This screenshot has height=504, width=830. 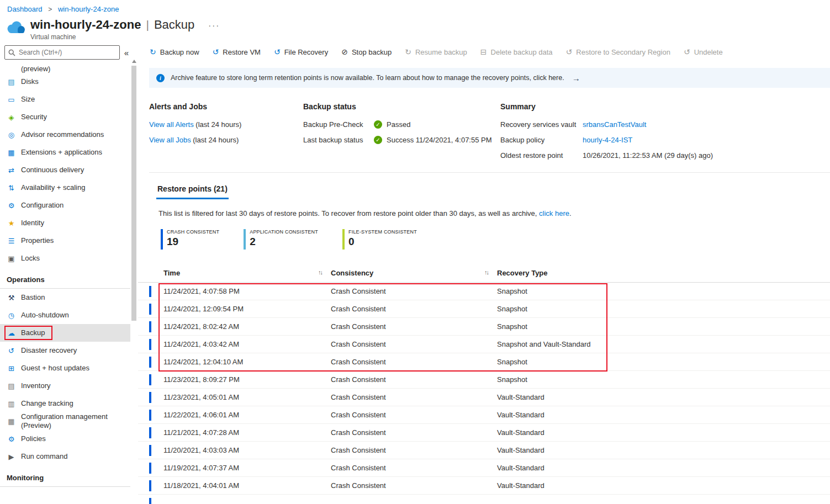 What do you see at coordinates (247, 397) in the screenshot?
I see `cell-time: 11/23/2021, 4:05:01 AM` at bounding box center [247, 397].